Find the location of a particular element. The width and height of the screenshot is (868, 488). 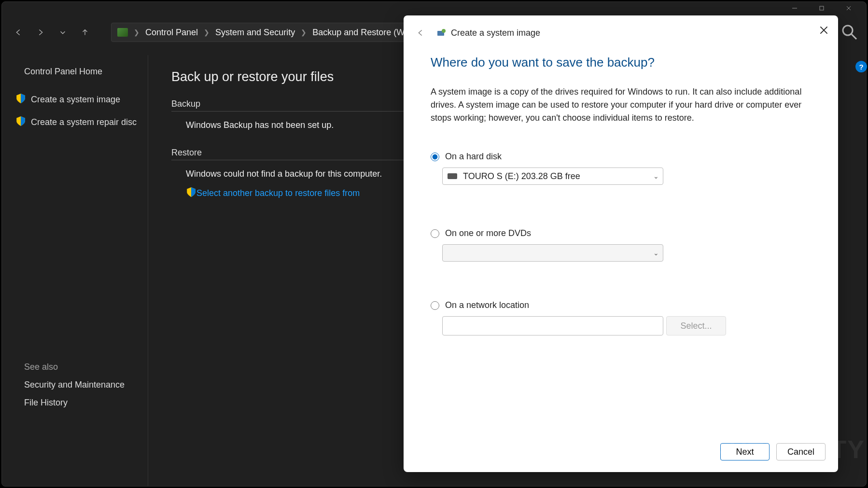

sidebar-item-label: Create a system repair disc is located at coordinates (84, 123).